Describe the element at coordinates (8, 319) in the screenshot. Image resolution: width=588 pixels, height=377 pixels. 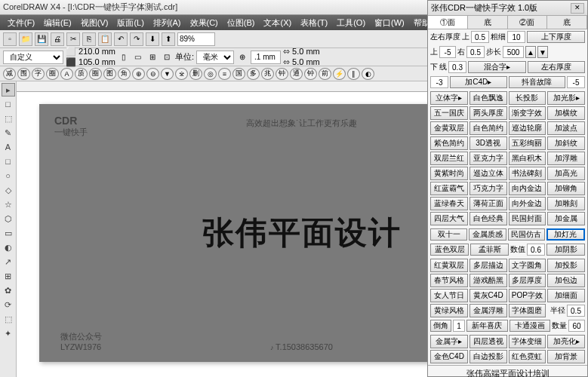
I see `tool-16: ⬚` at that location.